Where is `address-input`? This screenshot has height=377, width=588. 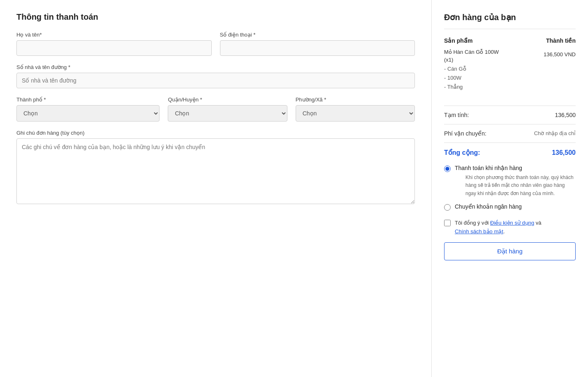
address-input is located at coordinates (215, 80).